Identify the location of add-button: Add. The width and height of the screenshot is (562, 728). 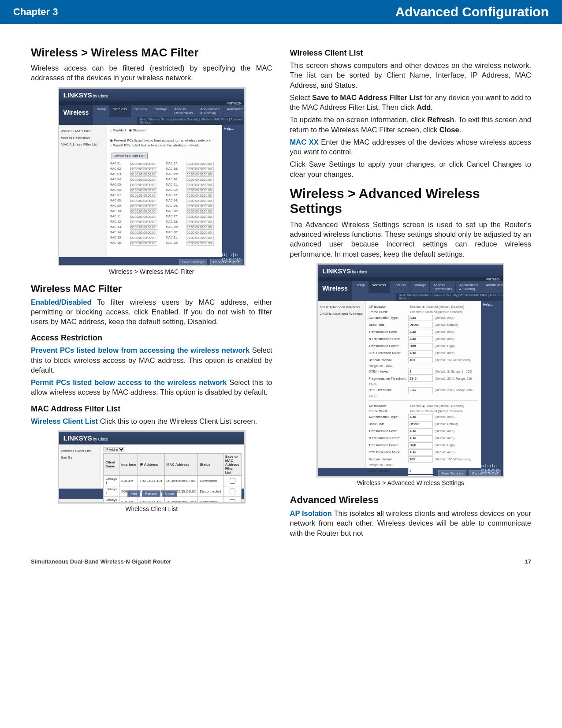
(134, 494).